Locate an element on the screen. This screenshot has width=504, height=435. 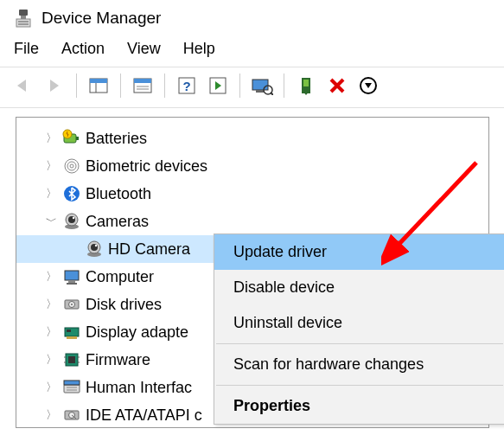
bluetooth-icon is located at coordinates (72, 194).